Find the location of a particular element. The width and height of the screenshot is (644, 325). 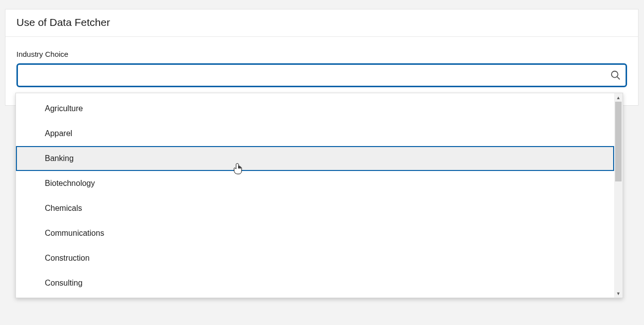

scroll-thumb is located at coordinates (619, 142).